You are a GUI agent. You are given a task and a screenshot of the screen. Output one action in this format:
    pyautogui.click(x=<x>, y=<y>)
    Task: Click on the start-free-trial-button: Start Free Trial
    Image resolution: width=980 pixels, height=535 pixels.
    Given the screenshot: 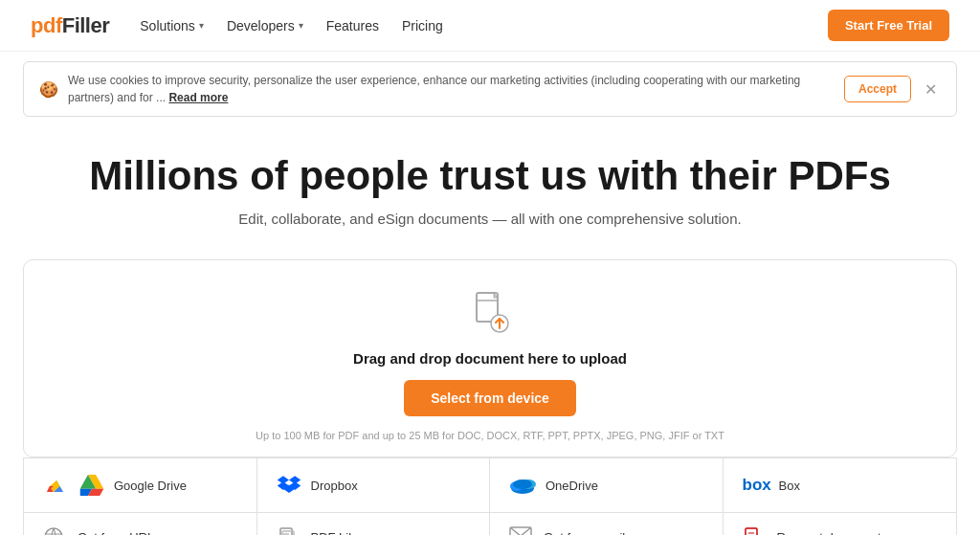 What is the action you would take?
    pyautogui.click(x=888, y=25)
    